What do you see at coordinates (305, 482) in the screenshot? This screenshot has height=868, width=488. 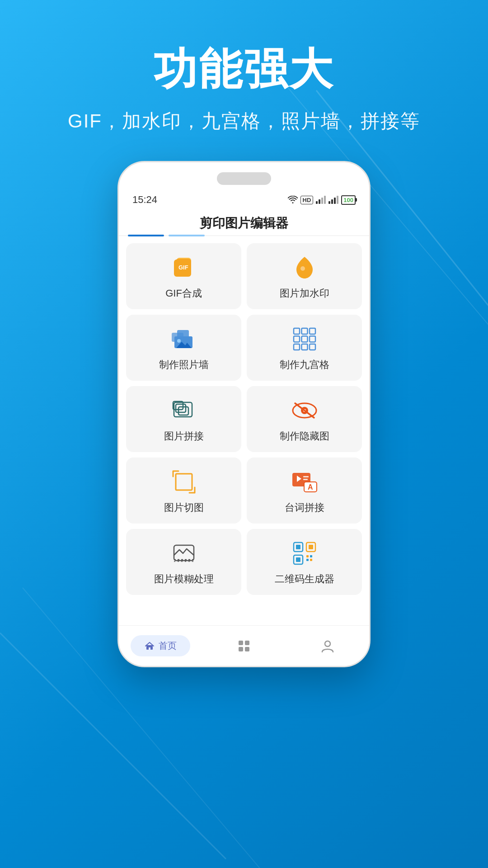 I see `subtitle-icon: A` at bounding box center [305, 482].